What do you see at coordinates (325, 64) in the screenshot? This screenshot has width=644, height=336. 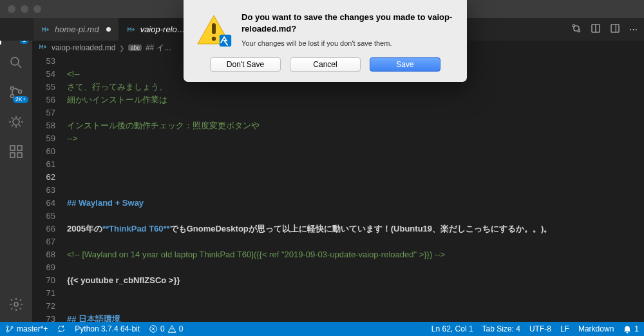 I see `cancel-button: Cancel` at bounding box center [325, 64].